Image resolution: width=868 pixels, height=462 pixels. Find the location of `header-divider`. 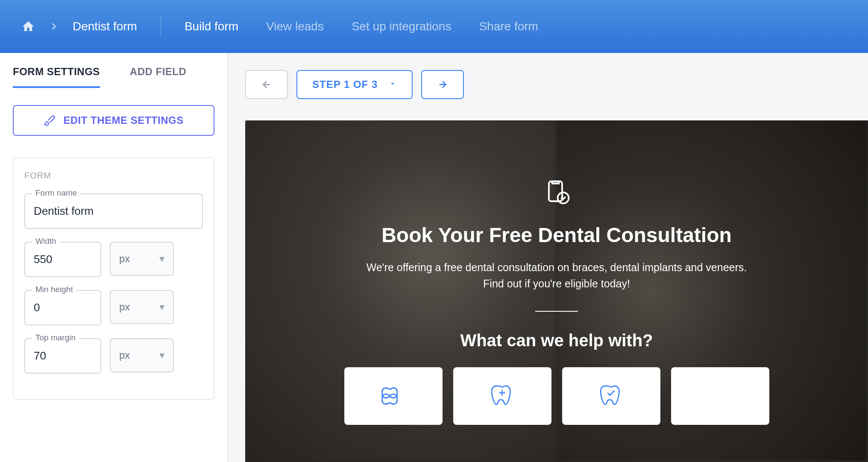

header-divider is located at coordinates (161, 26).